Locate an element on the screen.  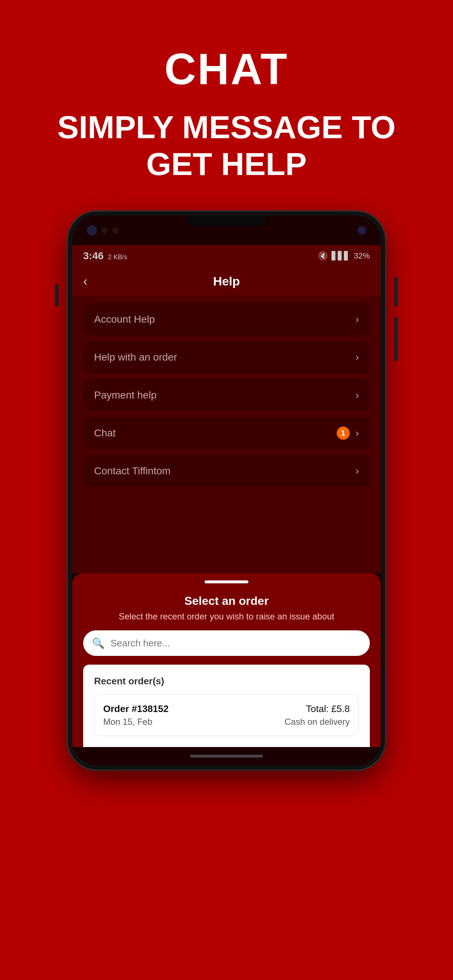
wifi-icon: ▋▋▋ is located at coordinates (341, 256).